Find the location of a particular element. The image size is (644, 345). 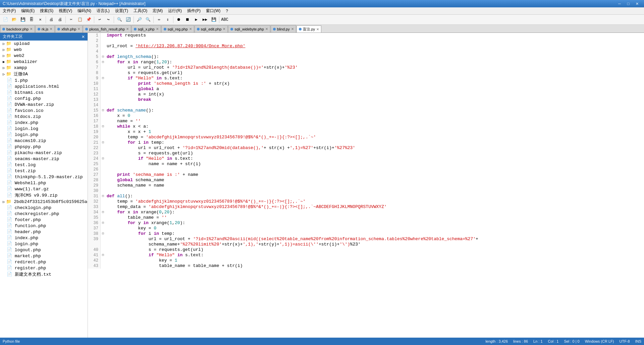

print-now-button: 🖨 is located at coordinates (60, 20).